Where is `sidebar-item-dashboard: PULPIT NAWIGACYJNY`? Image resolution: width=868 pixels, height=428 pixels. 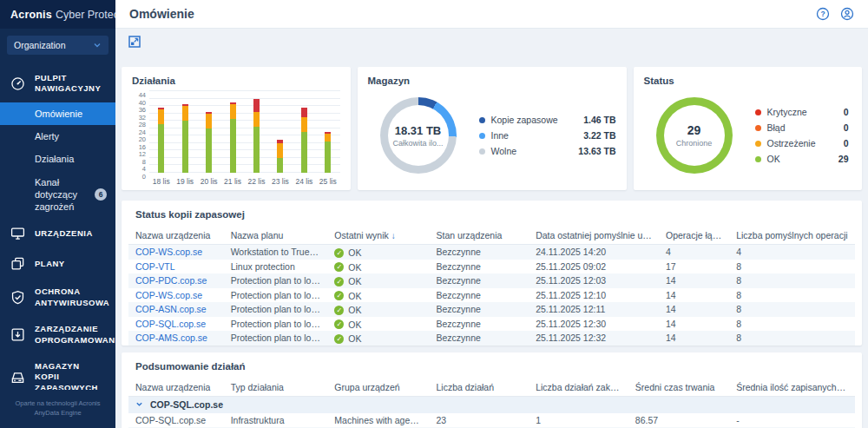 sidebar-item-dashboard: PULPIT NAWIGACYJNY is located at coordinates (57, 83).